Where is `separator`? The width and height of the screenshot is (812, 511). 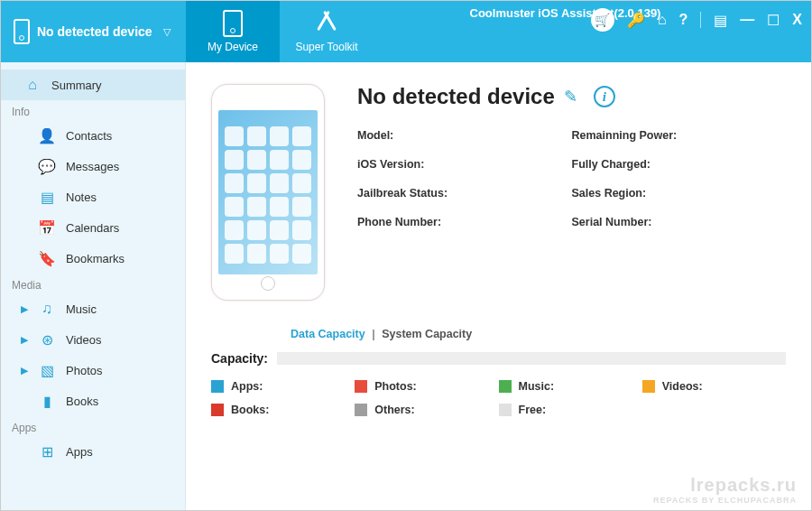
separator is located at coordinates (700, 20).